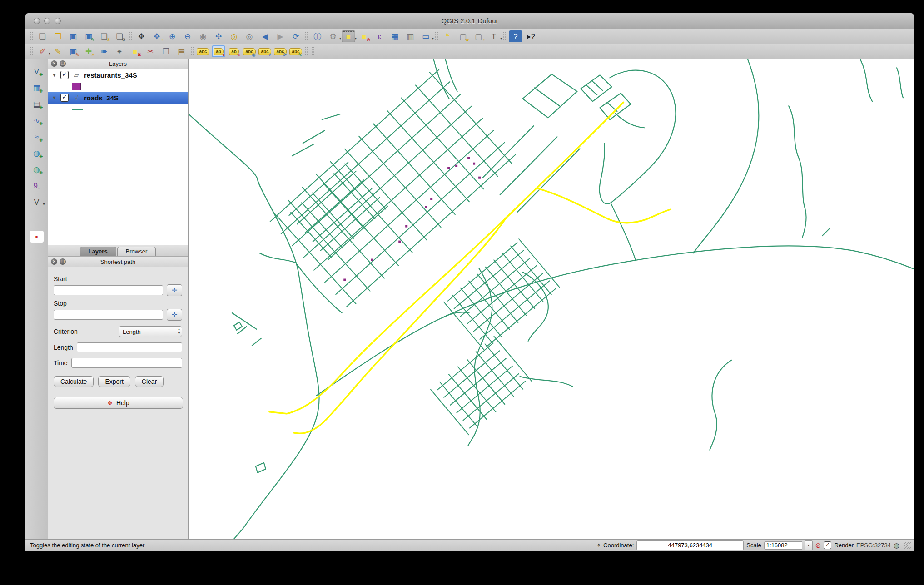 Image resolution: width=924 pixels, height=585 pixels. I want to click on change-label-properties-button: abc✎, so click(296, 51).